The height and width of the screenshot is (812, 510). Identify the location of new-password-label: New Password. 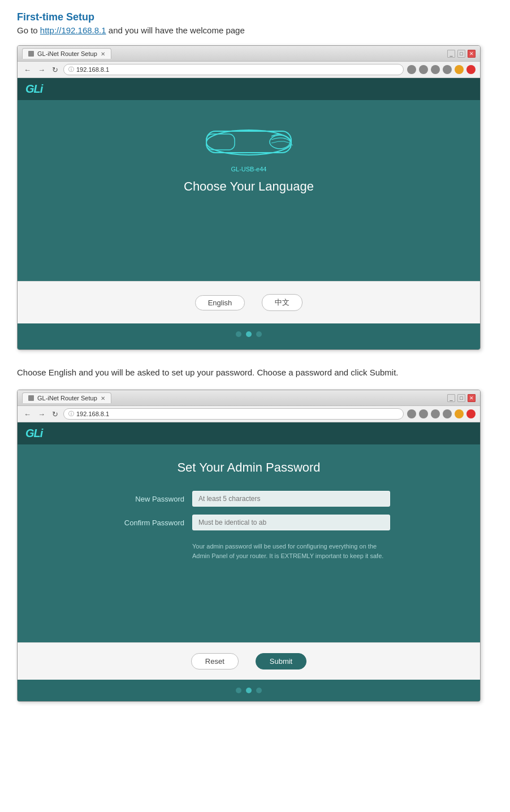
(150, 499).